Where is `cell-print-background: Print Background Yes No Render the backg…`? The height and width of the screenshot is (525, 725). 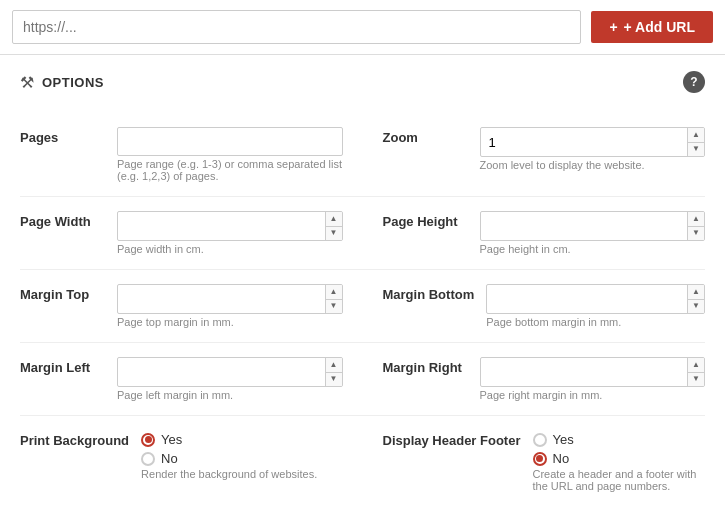
cell-print-background: Print Background Yes No Render the backg… is located at coordinates (192, 461).